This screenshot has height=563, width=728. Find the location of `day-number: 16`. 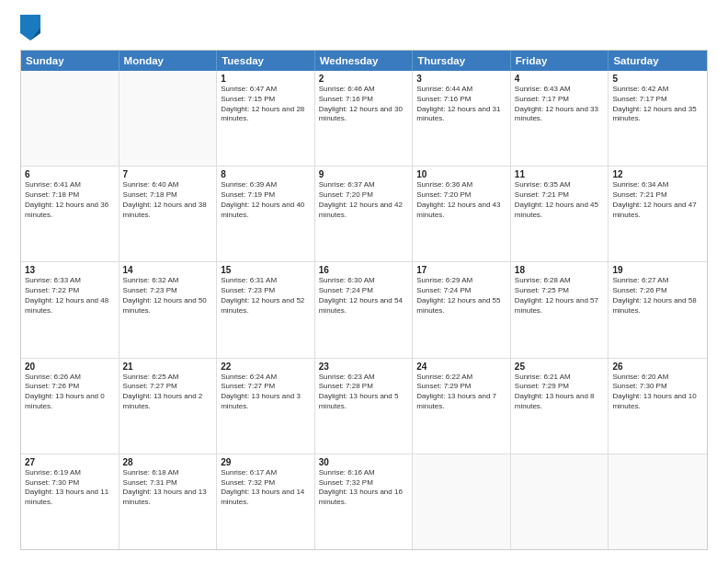

day-number: 16 is located at coordinates (364, 270).